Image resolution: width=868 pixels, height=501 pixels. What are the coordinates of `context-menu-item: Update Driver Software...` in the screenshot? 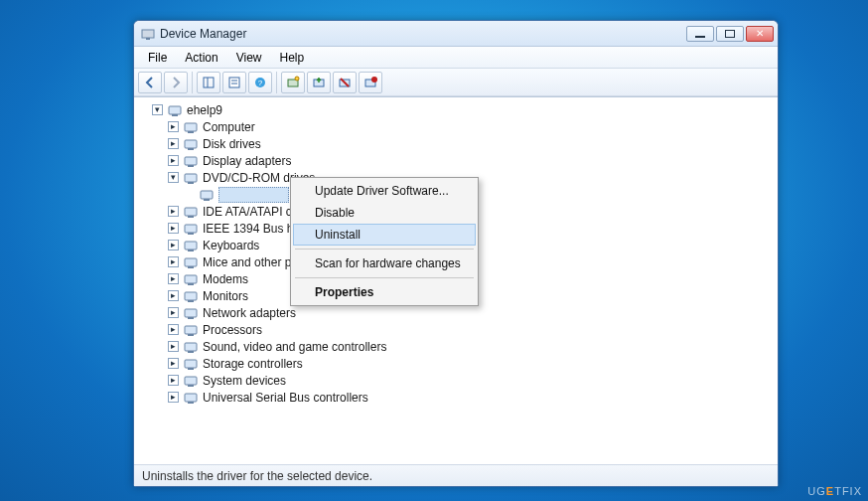 It's located at (384, 191).